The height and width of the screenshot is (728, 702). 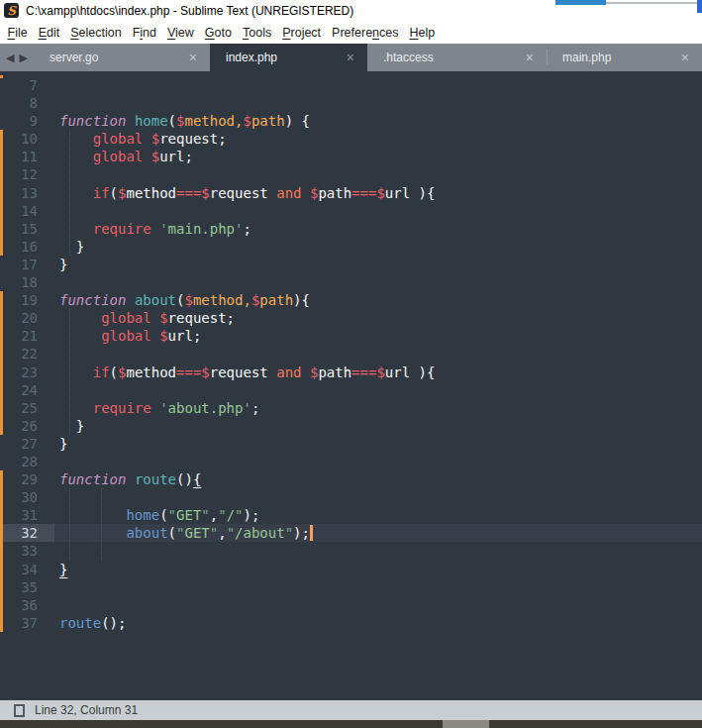 What do you see at coordinates (351, 57) in the screenshot?
I see `tabbar: ◀ ▶ server.go×index.php×.htaccess×main.p…` at bounding box center [351, 57].